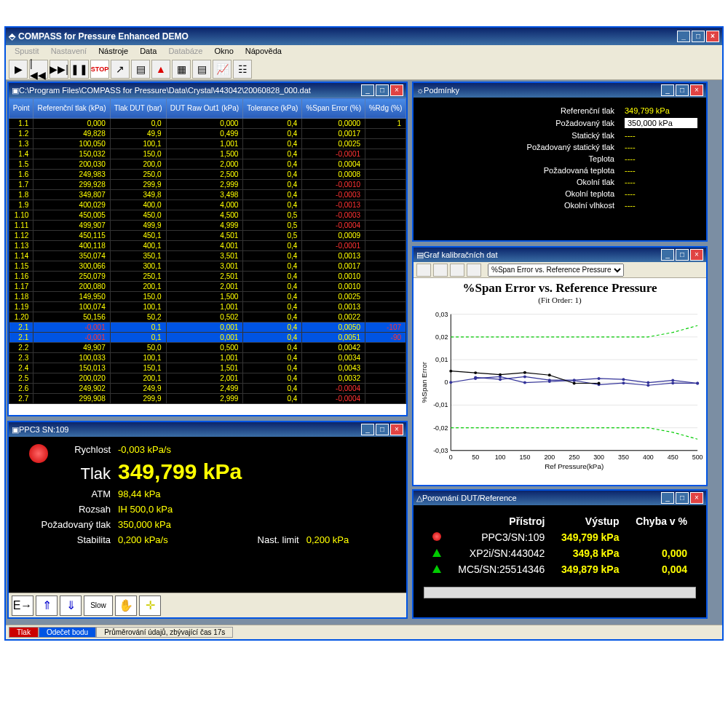  I want to click on table-row: 1.8349,807349,83,4980,4-0,0003, so click(208, 195).